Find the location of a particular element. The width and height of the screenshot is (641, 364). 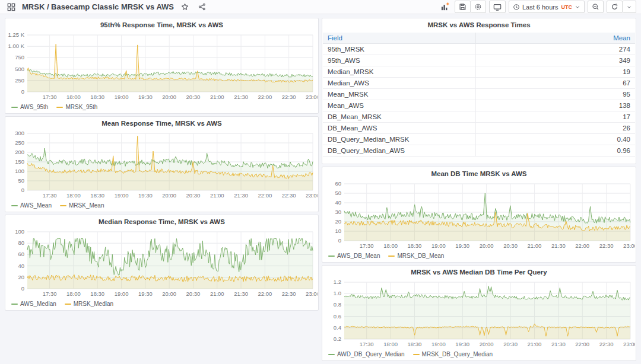

legend-item-AWD_DB_Query_Median: AWD_DB_Query_Median is located at coordinates (367, 355).